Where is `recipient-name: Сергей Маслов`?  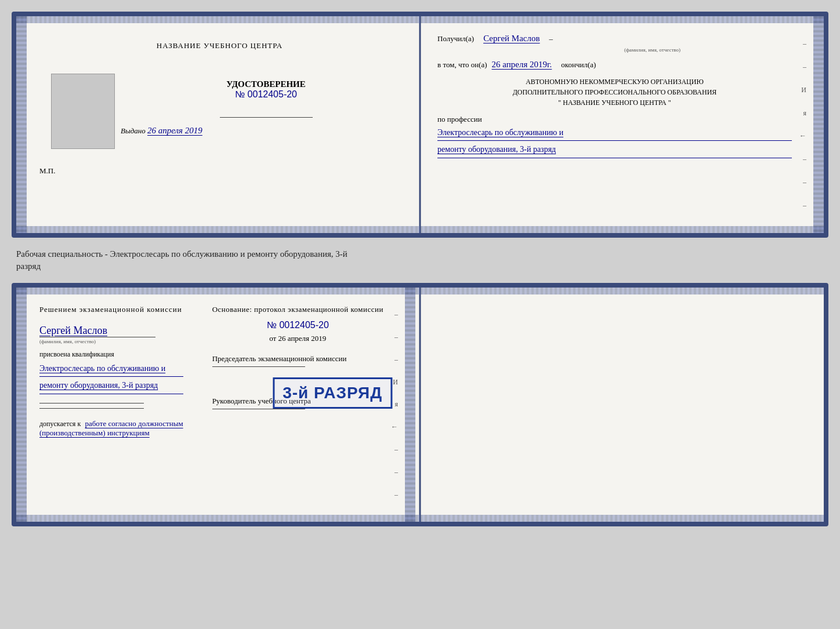 recipient-name: Сергей Маслов is located at coordinates (512, 38).